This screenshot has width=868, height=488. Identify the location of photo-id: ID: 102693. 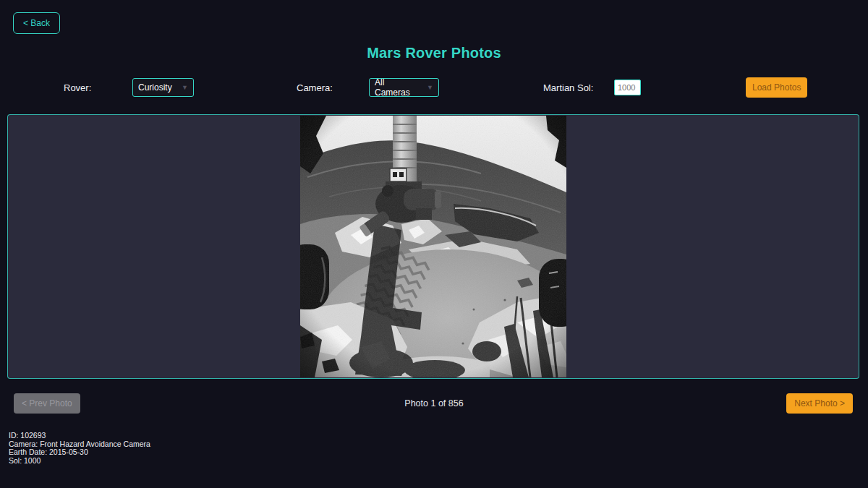
(80, 436).